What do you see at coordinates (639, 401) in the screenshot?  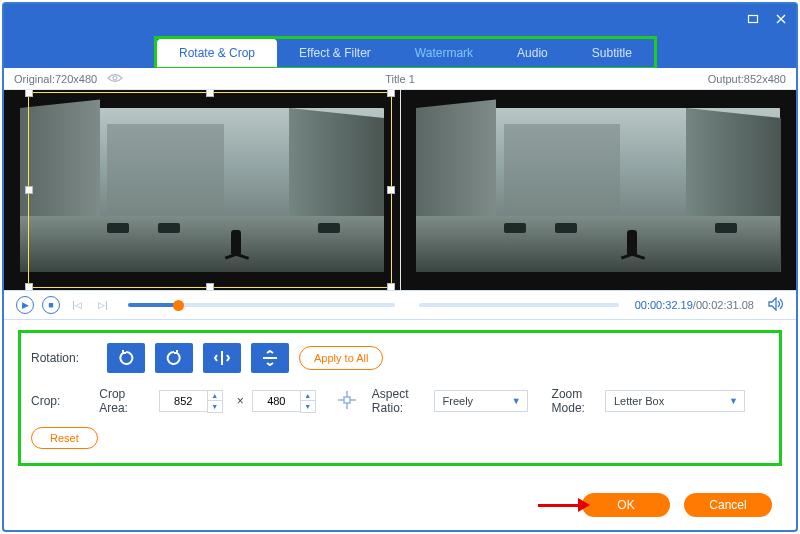 I see `zoom-mode-value: Letter Box` at bounding box center [639, 401].